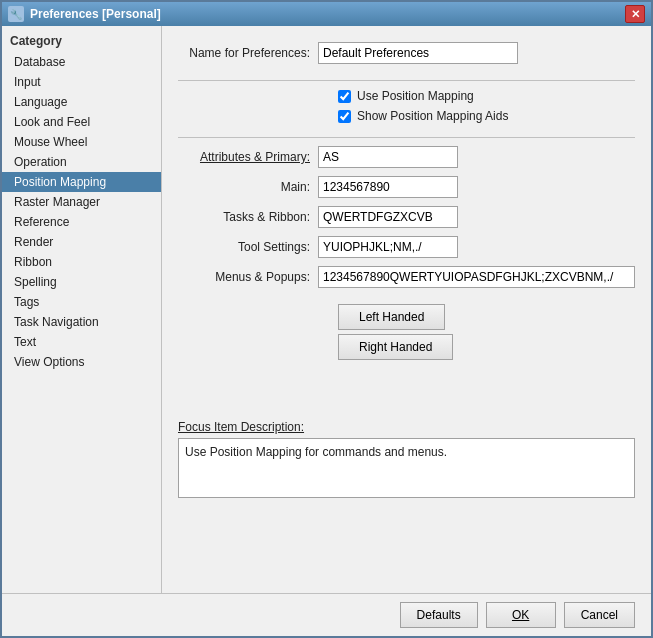  What do you see at coordinates (344, 116) in the screenshot?
I see `show-position-aids-checkbox` at bounding box center [344, 116].